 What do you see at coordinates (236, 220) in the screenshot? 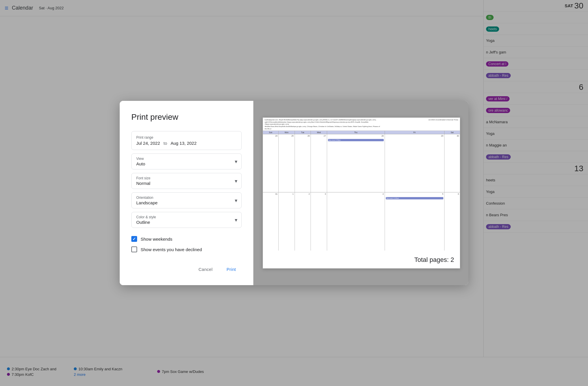
I see `color-style-arrow-icon: ▾` at bounding box center [236, 220].